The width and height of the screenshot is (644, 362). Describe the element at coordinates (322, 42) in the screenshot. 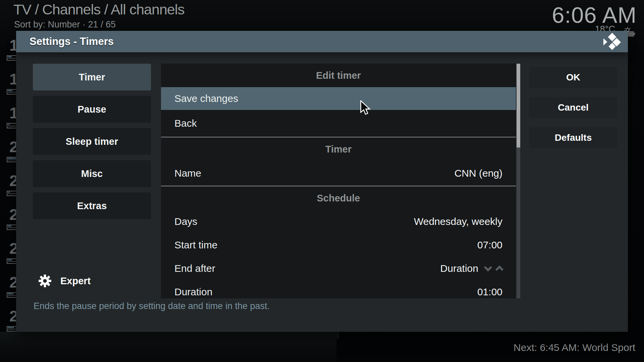

I see `dialog-titlebar: Settings - Timers` at that location.